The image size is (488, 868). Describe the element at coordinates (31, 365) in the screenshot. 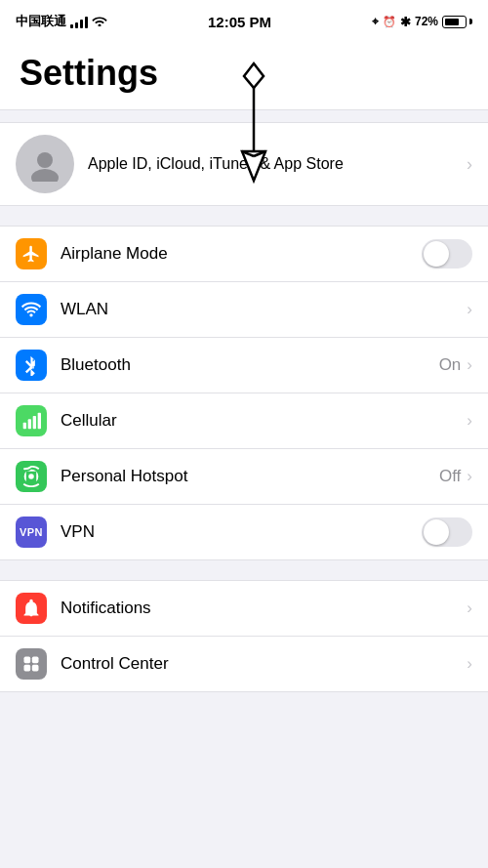

I see `bluetooth-svg` at that location.